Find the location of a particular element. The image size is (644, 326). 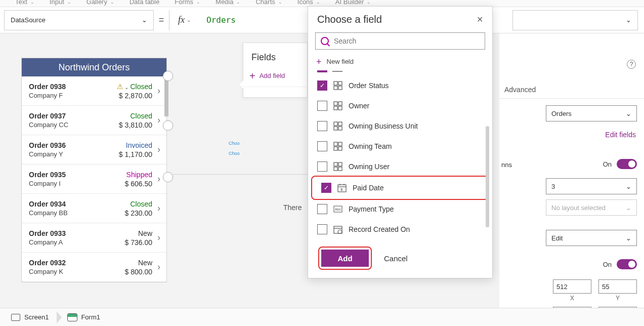

field-item: Owning User is located at coordinates (400, 167).